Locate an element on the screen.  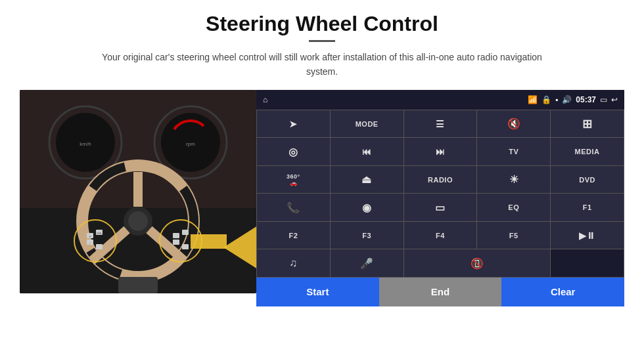
send-icon: ➤ is located at coordinates (293, 124).